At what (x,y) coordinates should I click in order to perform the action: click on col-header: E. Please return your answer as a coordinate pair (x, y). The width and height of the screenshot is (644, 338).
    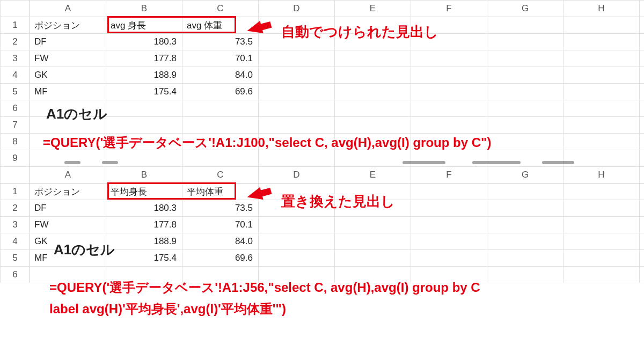
    Looking at the image, I should click on (373, 175).